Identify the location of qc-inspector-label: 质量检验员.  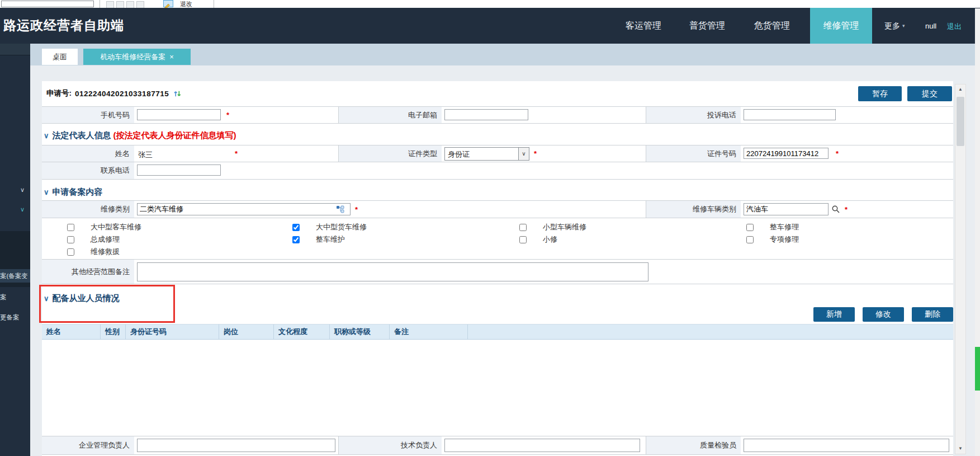
(693, 445).